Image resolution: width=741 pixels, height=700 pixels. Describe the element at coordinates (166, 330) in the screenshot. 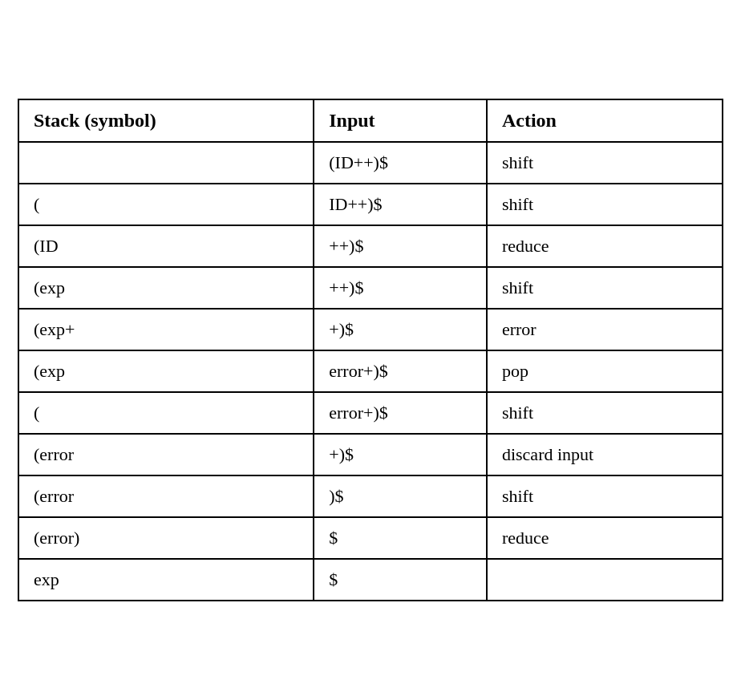

I see `cell-stack: (exp+` at that location.